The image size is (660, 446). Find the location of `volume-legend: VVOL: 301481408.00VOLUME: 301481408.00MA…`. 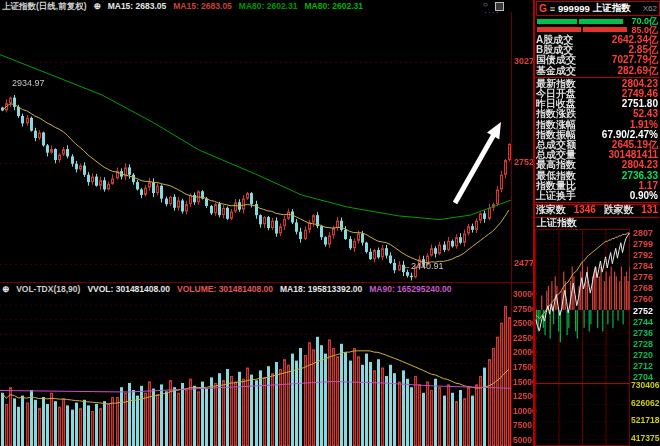

volume-legend: VVOL: 301481408.00VOLUME: 301481408.00MA… is located at coordinates (272, 289).